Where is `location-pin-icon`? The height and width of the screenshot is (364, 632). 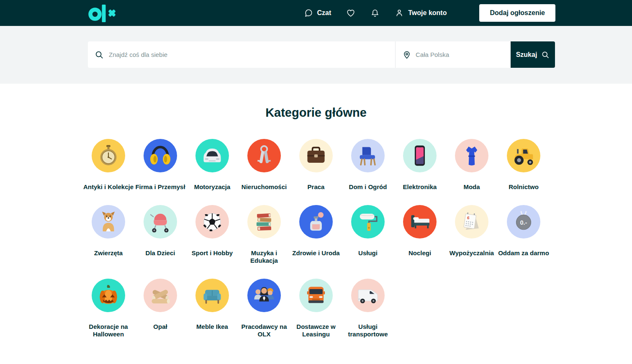 location-pin-icon is located at coordinates (407, 55).